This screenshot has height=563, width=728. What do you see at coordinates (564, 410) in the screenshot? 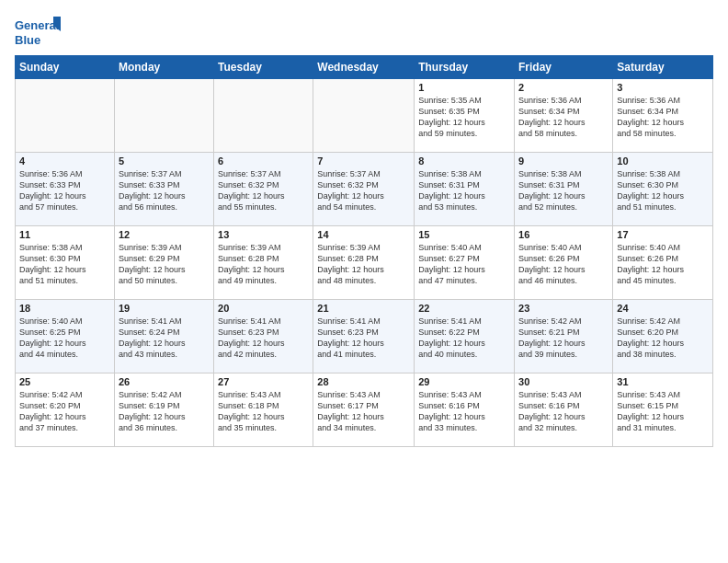
I see `calendar-cell: 30Sunrise: 5:43 AM Sunset: 6:16 PM Dayli…` at bounding box center [564, 410].